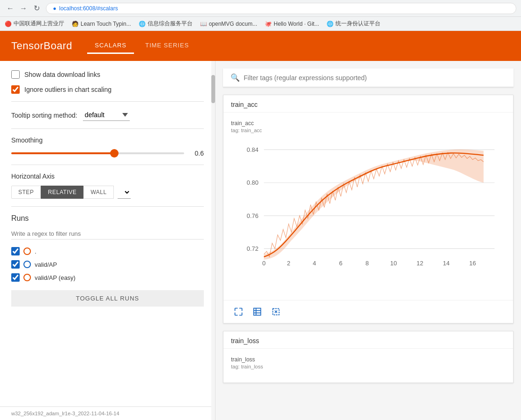 This screenshot has height=420, width=521. What do you see at coordinates (260, 46) in the screenshot?
I see `tb-header: TensorBoard SCALARS TIME SERIES` at bounding box center [260, 46].